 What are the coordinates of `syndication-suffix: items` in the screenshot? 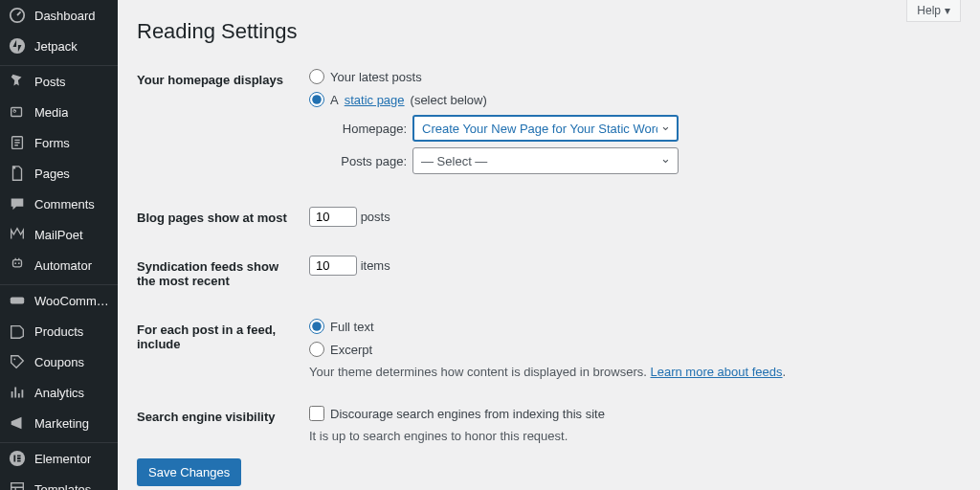 It's located at (375, 266).